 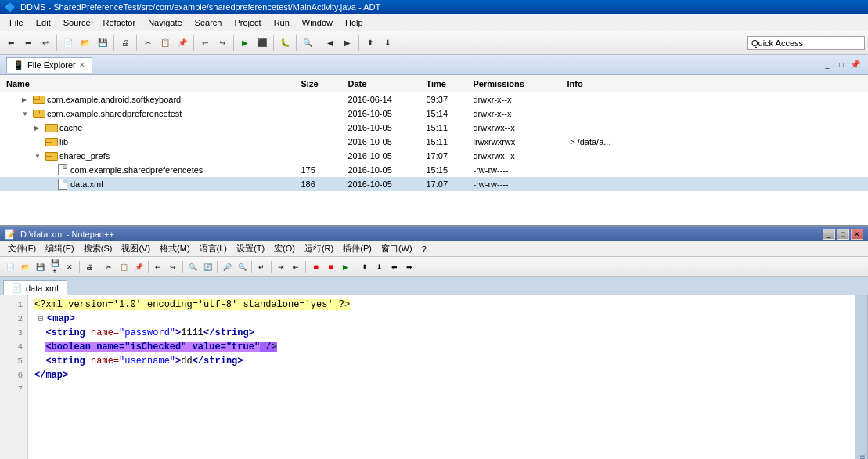 I want to click on tree-time: 15:11, so click(x=450, y=142).